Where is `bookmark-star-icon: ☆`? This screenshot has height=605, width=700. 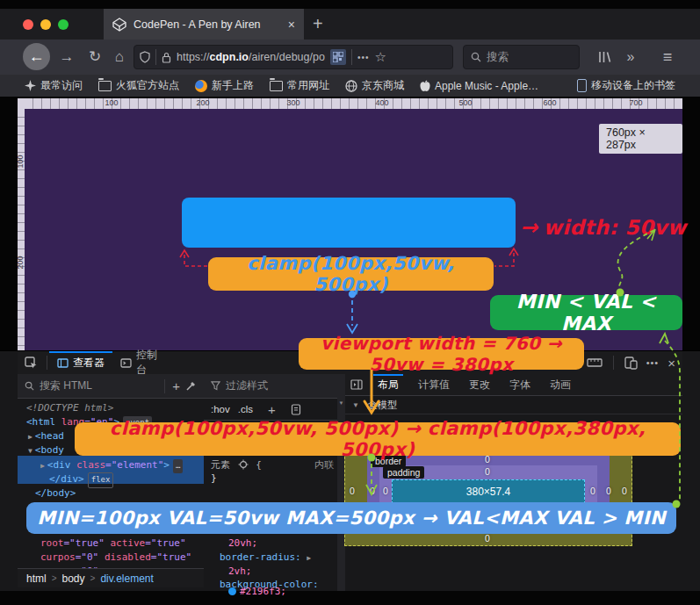 bookmark-star-icon: ☆ is located at coordinates (379, 57).